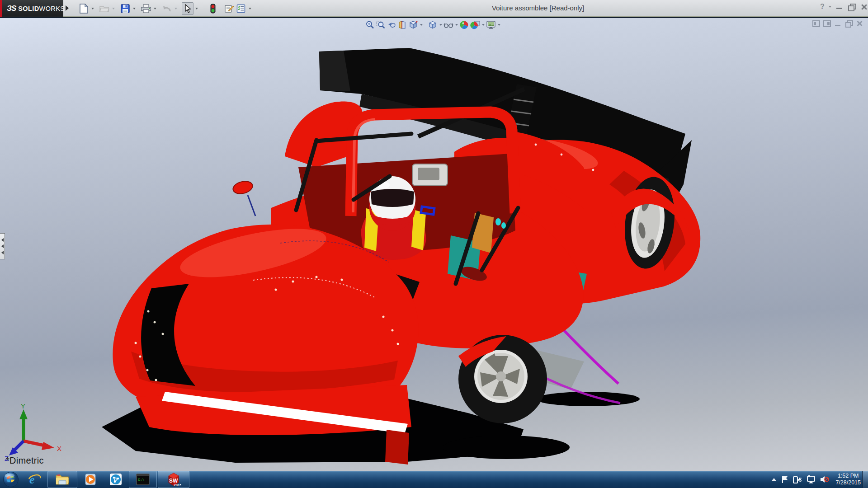 The image size is (868, 488). What do you see at coordinates (11, 479) in the screenshot?
I see `start-button` at bounding box center [11, 479].